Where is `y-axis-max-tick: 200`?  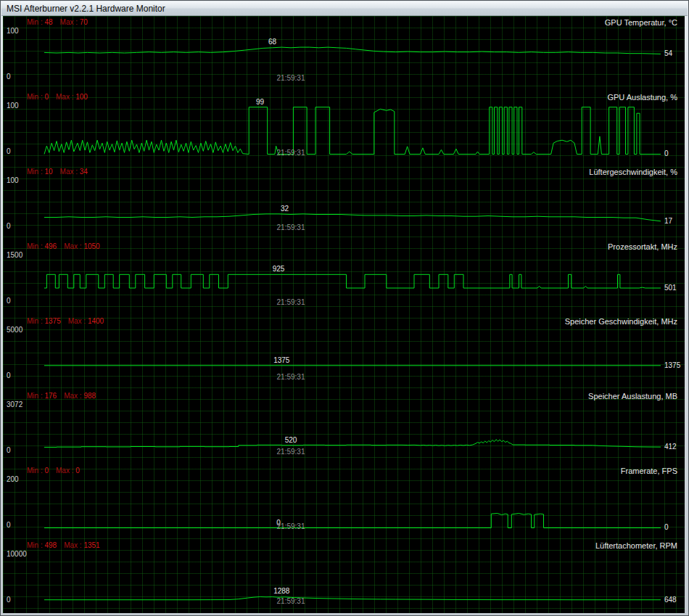 y-axis-max-tick: 200 is located at coordinates (13, 480).